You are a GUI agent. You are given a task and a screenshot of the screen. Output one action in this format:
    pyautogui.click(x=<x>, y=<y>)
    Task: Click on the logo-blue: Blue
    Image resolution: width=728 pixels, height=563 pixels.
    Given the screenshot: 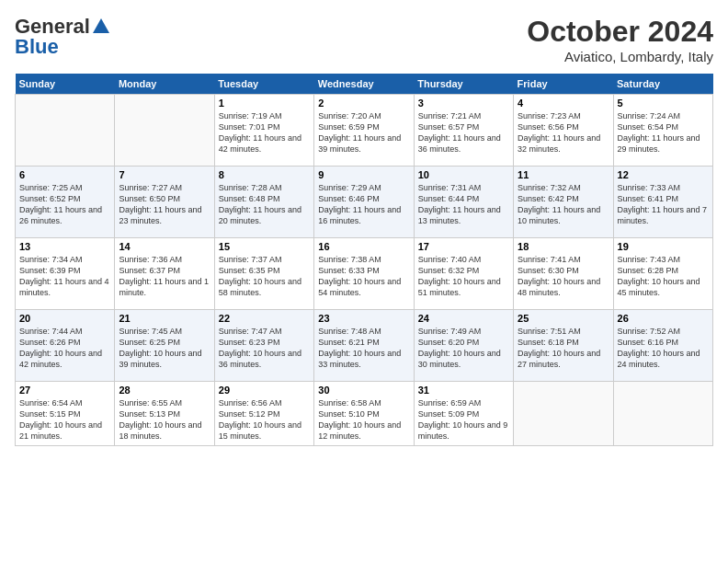 What is the action you would take?
    pyautogui.click(x=37, y=47)
    